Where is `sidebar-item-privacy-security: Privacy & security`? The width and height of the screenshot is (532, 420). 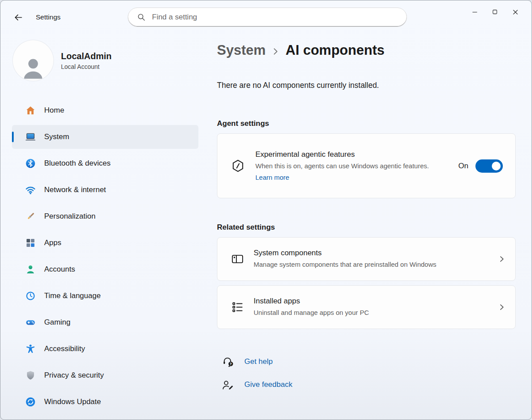 sidebar-item-privacy-security: Privacy & security is located at coordinates (105, 375).